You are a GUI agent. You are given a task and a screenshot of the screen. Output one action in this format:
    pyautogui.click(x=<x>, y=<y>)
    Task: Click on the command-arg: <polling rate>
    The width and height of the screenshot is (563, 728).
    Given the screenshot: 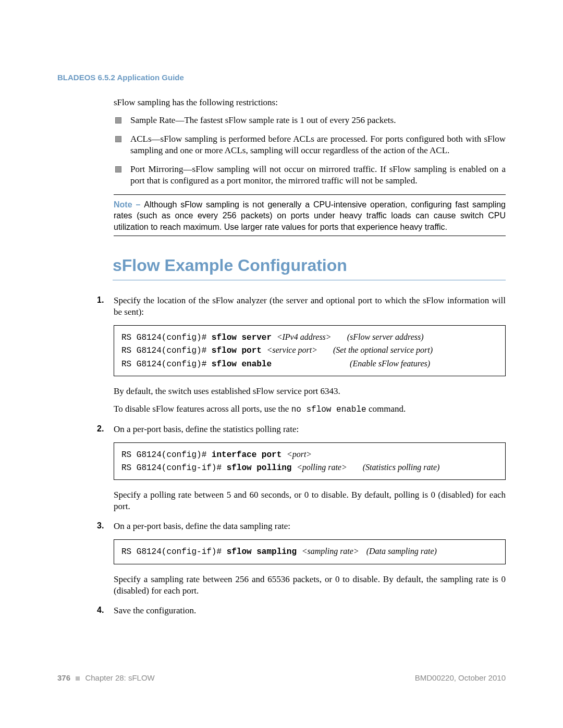 What is the action you would take?
    pyautogui.click(x=322, y=467)
    